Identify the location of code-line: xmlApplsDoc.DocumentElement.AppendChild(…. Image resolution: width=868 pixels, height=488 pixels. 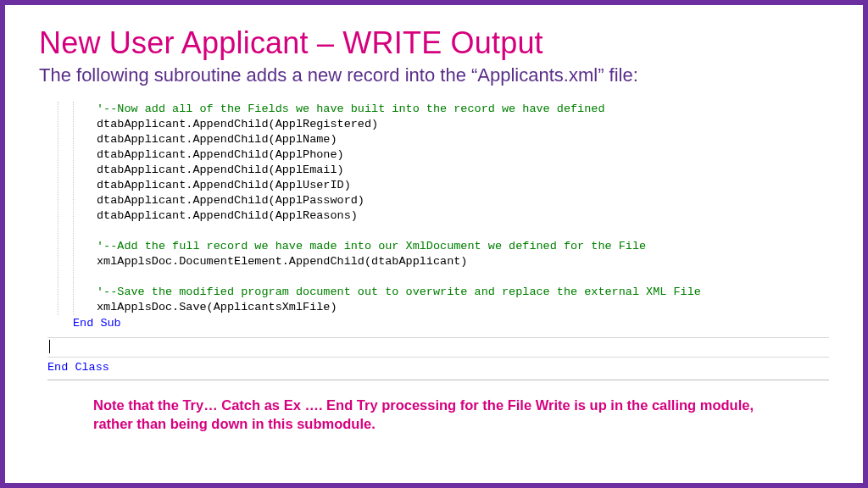
(281, 261).